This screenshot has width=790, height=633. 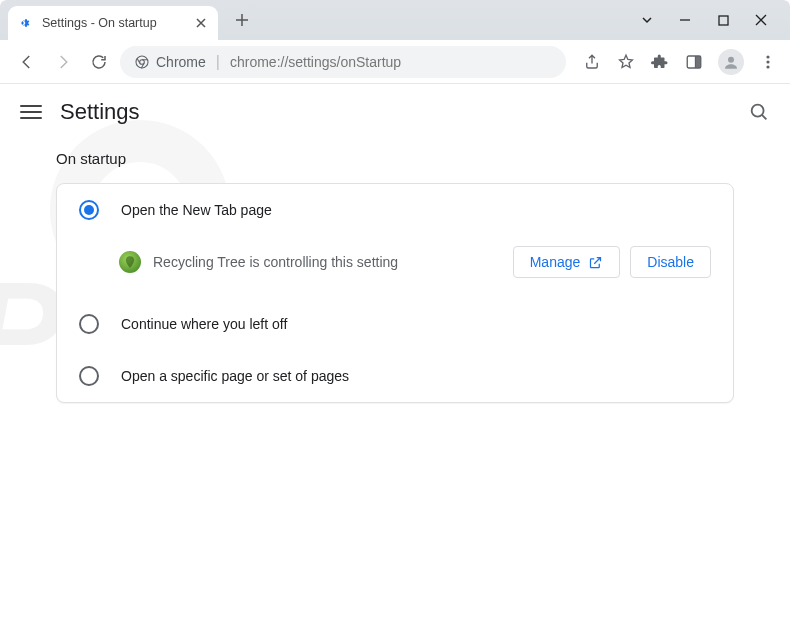 What do you see at coordinates (395, 267) in the screenshot?
I see `extension-control-row: Recycling Tree is controlling this setti…` at bounding box center [395, 267].